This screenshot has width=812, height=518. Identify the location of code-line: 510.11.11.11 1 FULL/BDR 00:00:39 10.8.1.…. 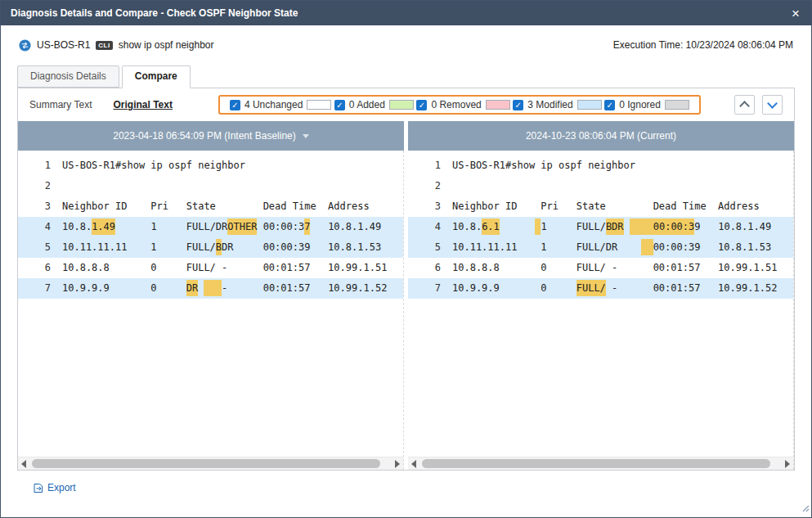
(211, 247).